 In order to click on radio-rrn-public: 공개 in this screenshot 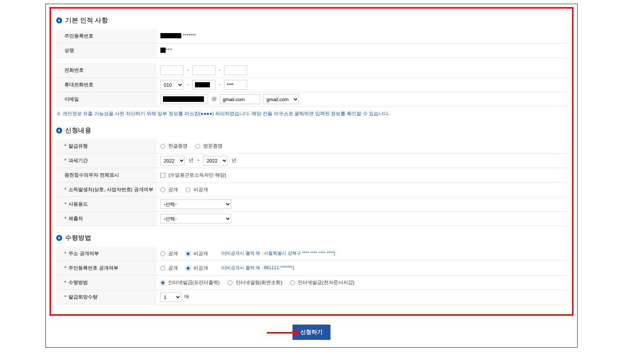, I will do `click(170, 268)`.